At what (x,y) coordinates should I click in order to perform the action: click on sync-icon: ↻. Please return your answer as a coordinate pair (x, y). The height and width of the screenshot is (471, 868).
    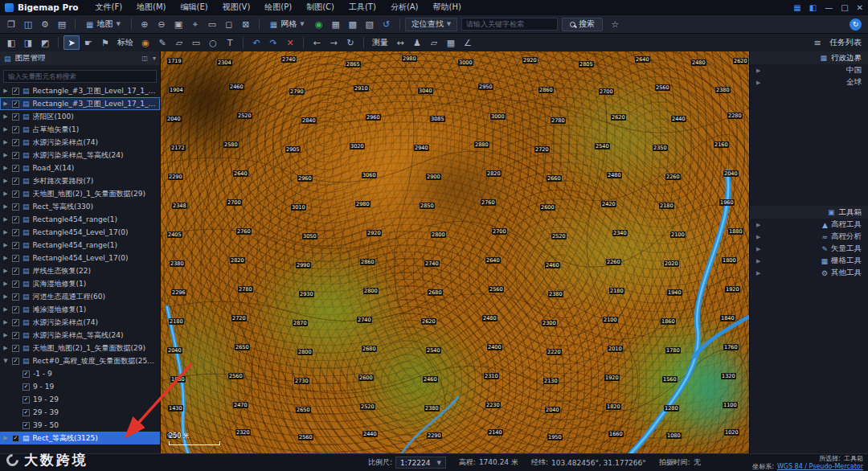
    Looking at the image, I should click on (855, 24).